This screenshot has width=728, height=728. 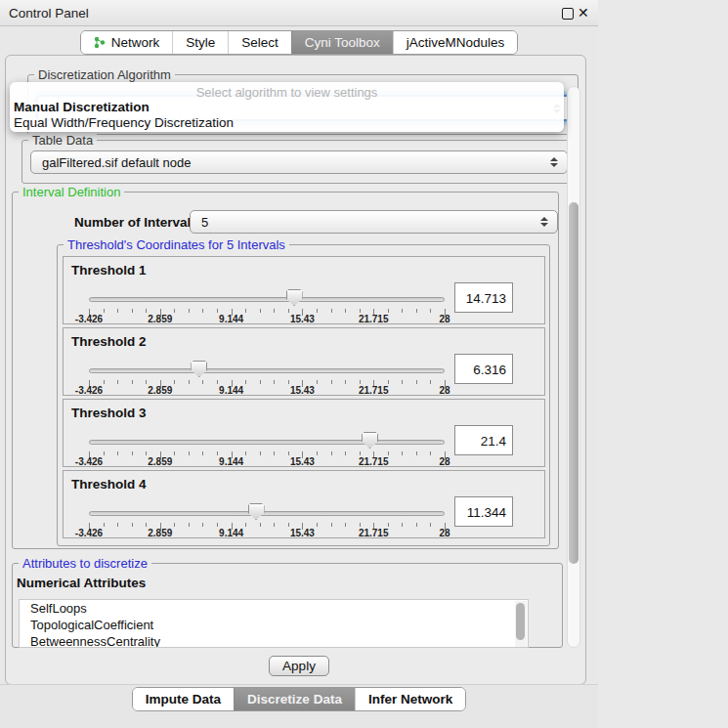 I want to click on panel-title: Control Panel, so click(x=49, y=14).